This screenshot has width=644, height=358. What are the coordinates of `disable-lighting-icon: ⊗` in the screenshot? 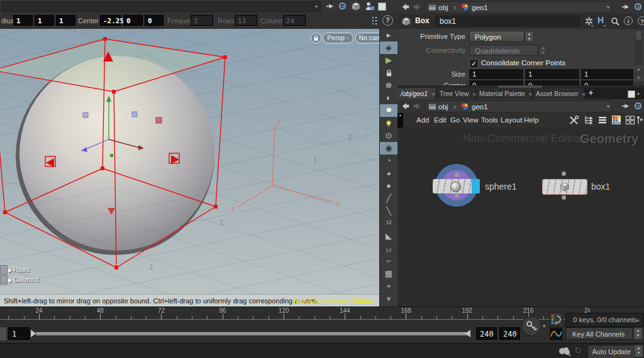 It's located at (389, 85).